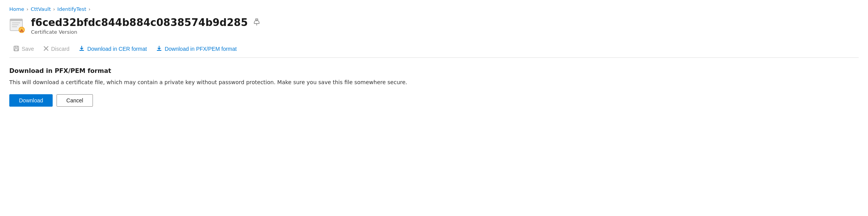 The height and width of the screenshot is (216, 868). Describe the element at coordinates (46, 49) in the screenshot. I see `discard-icon` at that location.